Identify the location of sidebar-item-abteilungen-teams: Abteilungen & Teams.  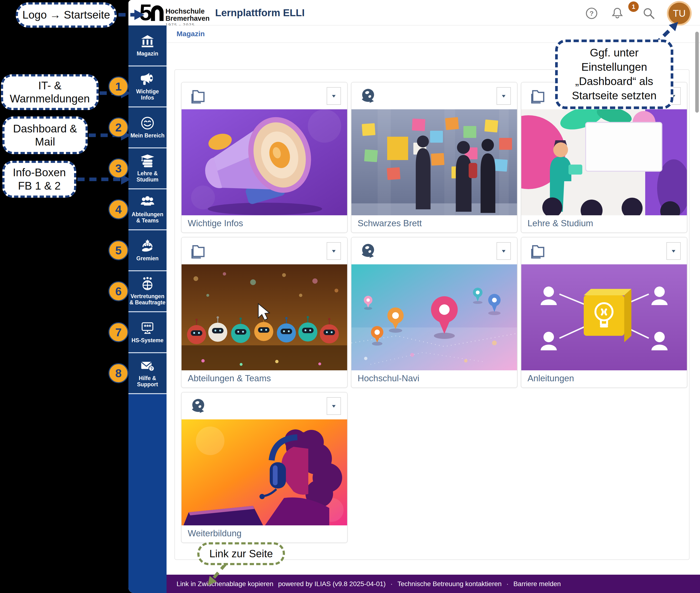
(147, 210).